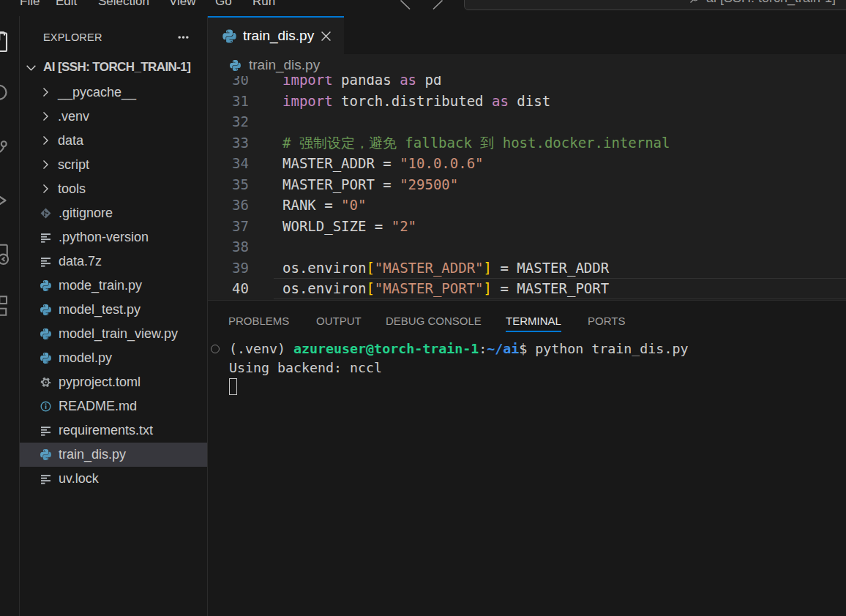 The width and height of the screenshot is (846, 616). I want to click on code-line-35: 35MASTER_PORT = "29500", so click(527, 184).